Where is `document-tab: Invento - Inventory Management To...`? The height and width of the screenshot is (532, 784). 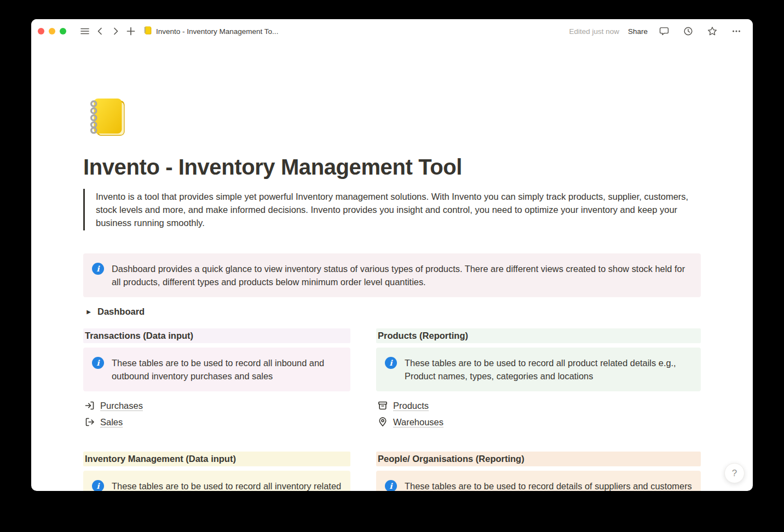 document-tab: Invento - Inventory Management To... is located at coordinates (210, 32).